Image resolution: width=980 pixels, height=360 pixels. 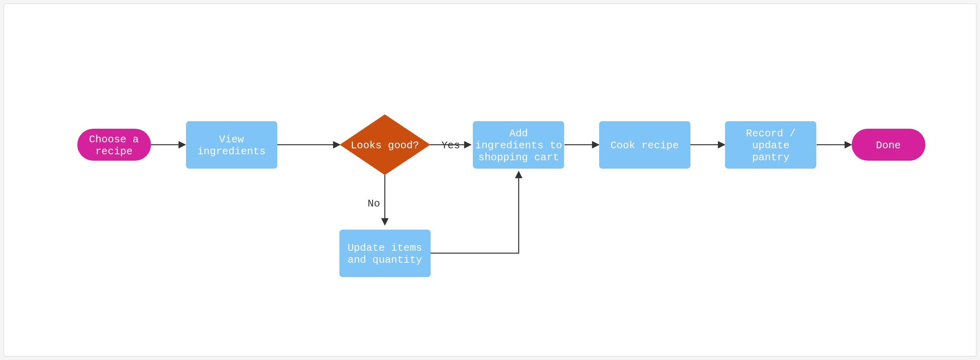 What do you see at coordinates (771, 146) in the screenshot?
I see `svg-text: update` at bounding box center [771, 146].